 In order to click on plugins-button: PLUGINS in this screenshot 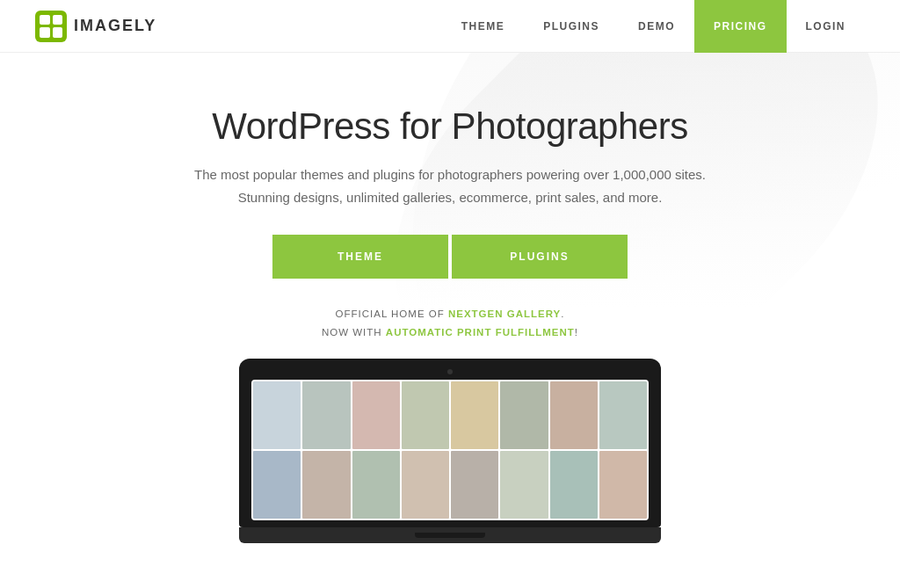, I will do `click(540, 257)`.